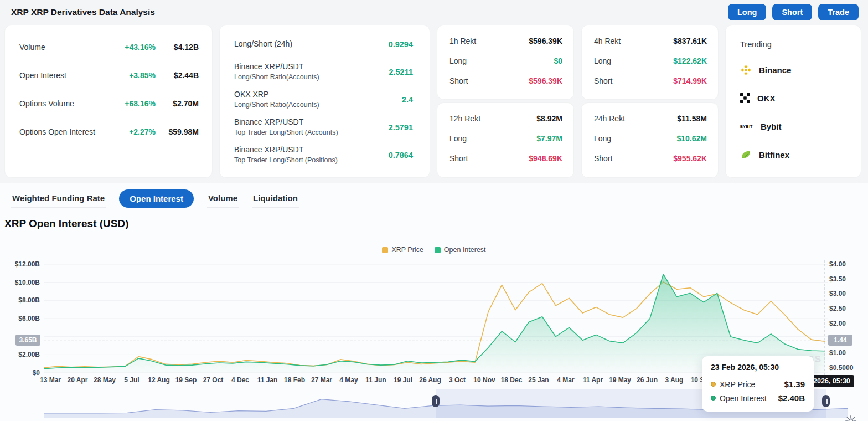 This screenshot has width=868, height=421. I want to click on chart-tabs: Weighted Funding Rate Open Interest Volu…, so click(155, 198).